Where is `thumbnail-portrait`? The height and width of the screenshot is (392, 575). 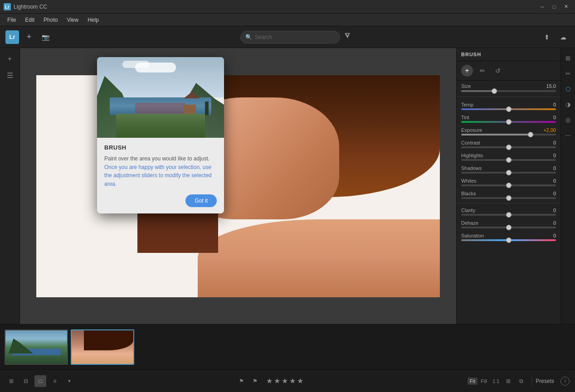 thumbnail-portrait is located at coordinates (102, 347).